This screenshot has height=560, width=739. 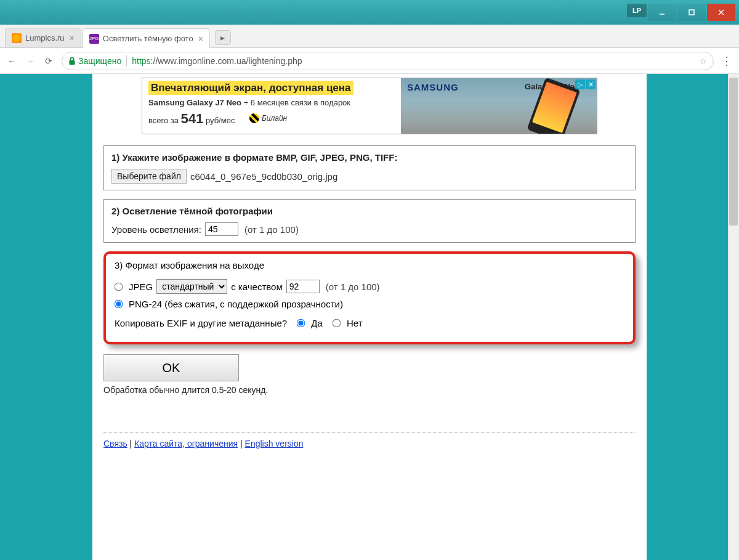 What do you see at coordinates (30, 61) in the screenshot?
I see `forward-button: →` at bounding box center [30, 61].